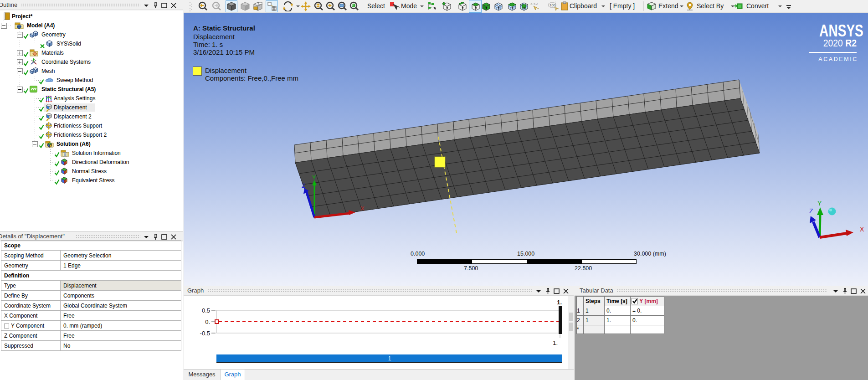  I want to click on svg-text: 1, so click(390, 359).